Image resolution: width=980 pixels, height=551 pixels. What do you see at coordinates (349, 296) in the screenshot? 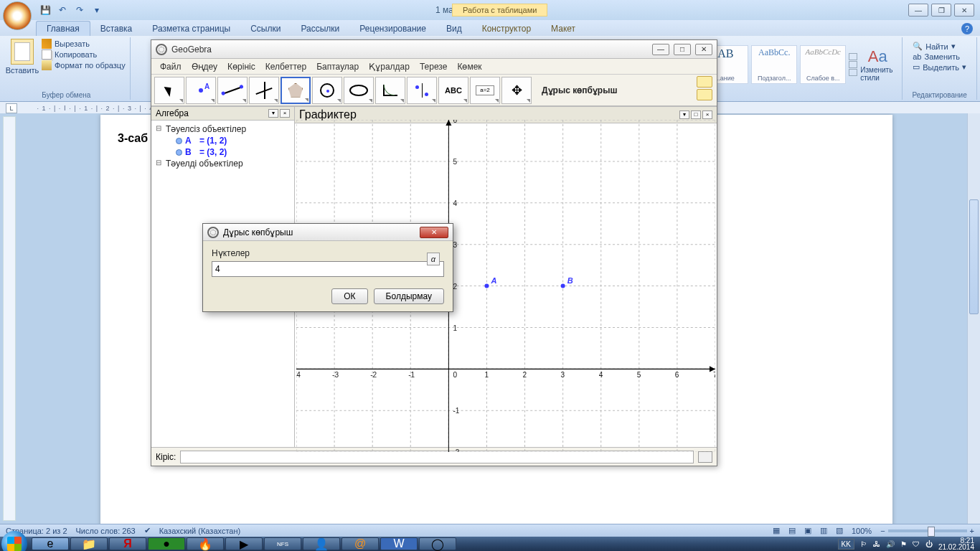
I see `ok-button: ОК` at bounding box center [349, 296].